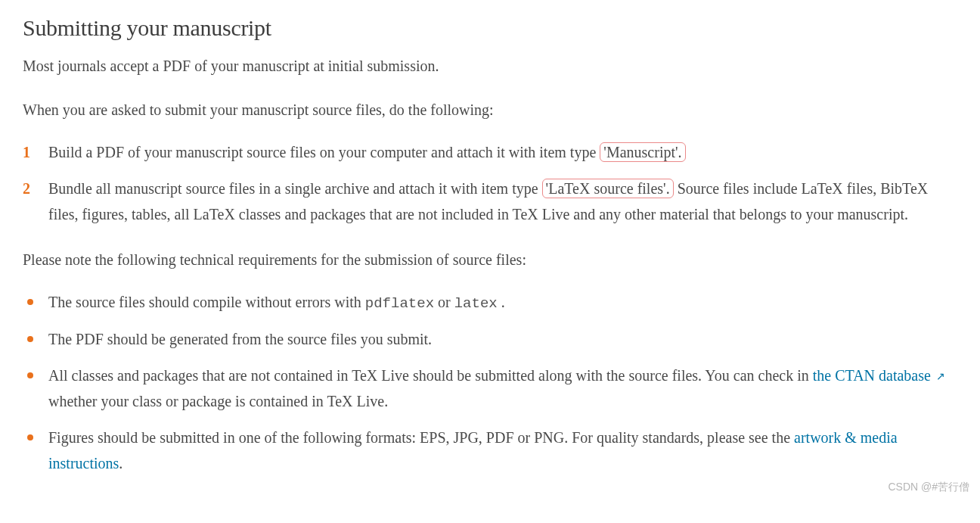 This screenshot has height=523, width=980. Describe the element at coordinates (399, 304) in the screenshot. I see `code-pdflatex: pdflatex` at that location.